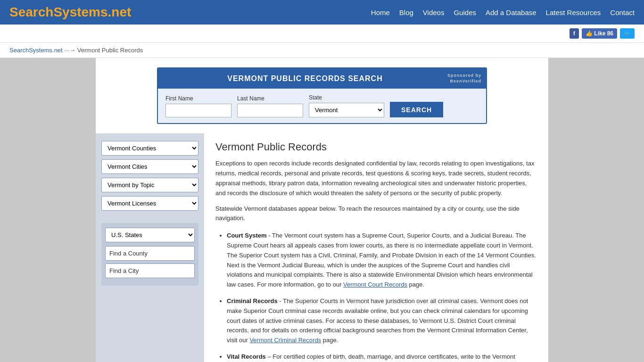 The image size is (644, 362). I want to click on court-system-item: Court System - The Vermont court system …, so click(382, 260).